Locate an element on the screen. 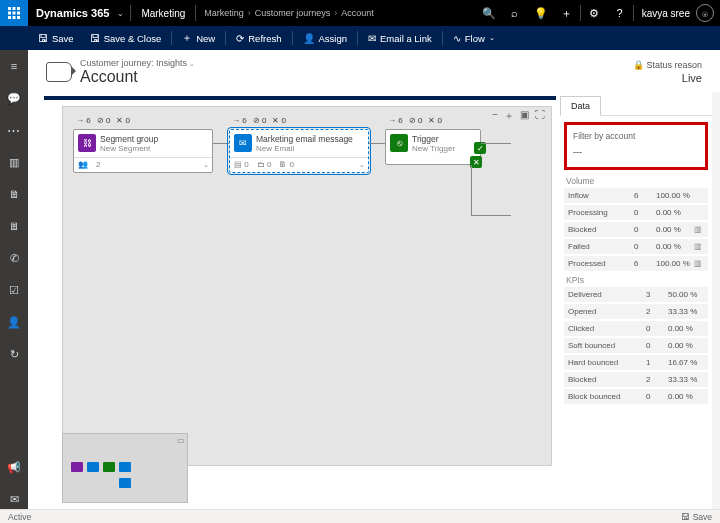  tile-title: Segment group is located at coordinates (129, 139).